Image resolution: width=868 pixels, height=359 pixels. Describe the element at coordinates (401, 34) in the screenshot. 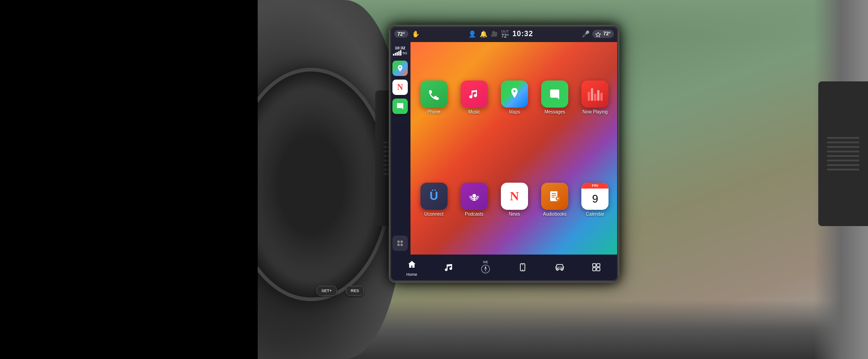

I see `temp-left-badge: 72°` at that location.